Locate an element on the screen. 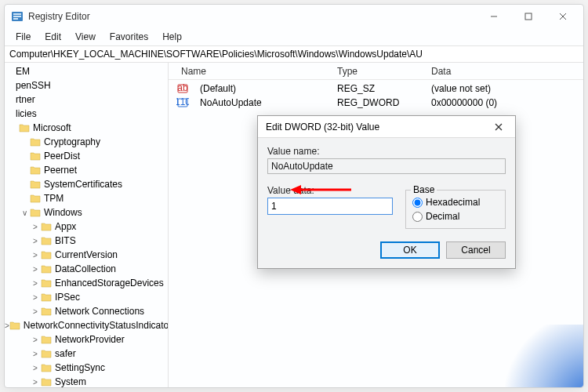 The height and width of the screenshot is (392, 588). tree-item: >Appx is located at coordinates (86, 227).